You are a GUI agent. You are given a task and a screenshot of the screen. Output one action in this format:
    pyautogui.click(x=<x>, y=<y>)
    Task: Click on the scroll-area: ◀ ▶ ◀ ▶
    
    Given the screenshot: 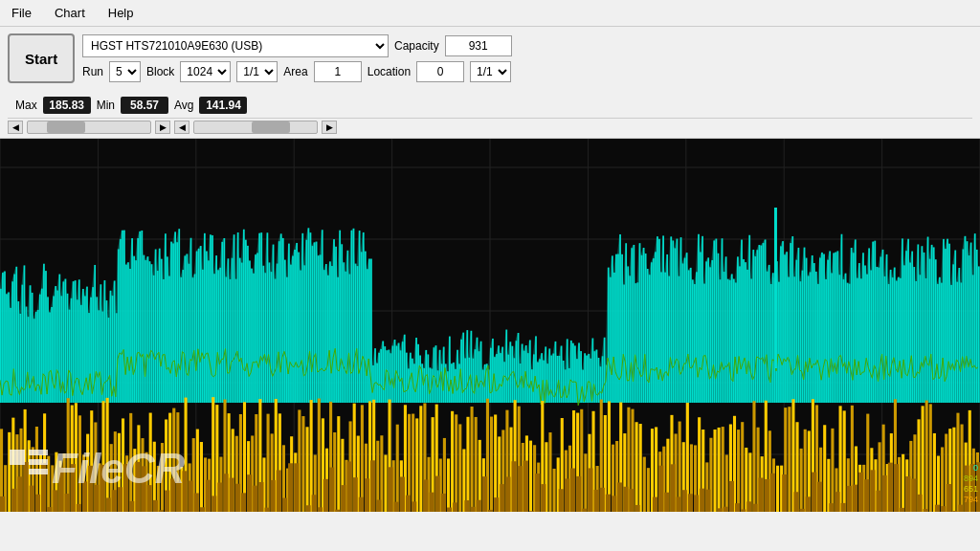 What is the action you would take?
    pyautogui.click(x=490, y=127)
    